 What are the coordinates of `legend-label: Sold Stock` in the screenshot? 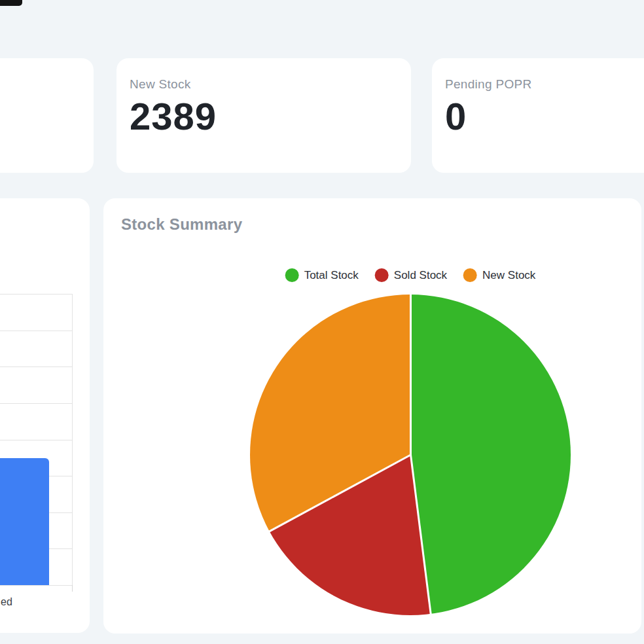 It's located at (420, 276).